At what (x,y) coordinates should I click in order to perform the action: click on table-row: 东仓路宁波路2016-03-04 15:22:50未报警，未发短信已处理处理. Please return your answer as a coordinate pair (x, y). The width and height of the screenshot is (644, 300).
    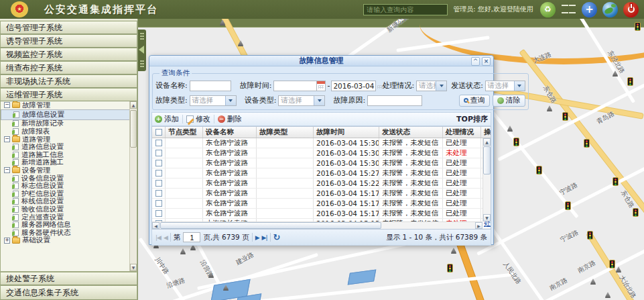
    Looking at the image, I should click on (322, 184).